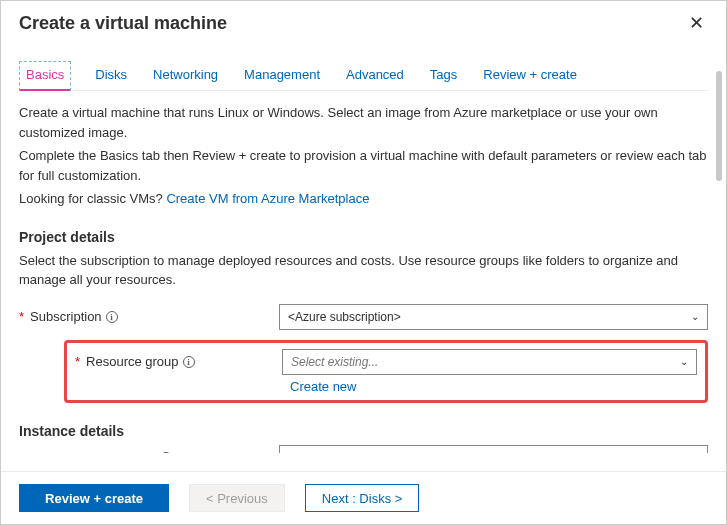 This screenshot has height=525, width=727. I want to click on resource-group-placeholder: Select existing..., so click(334, 362).